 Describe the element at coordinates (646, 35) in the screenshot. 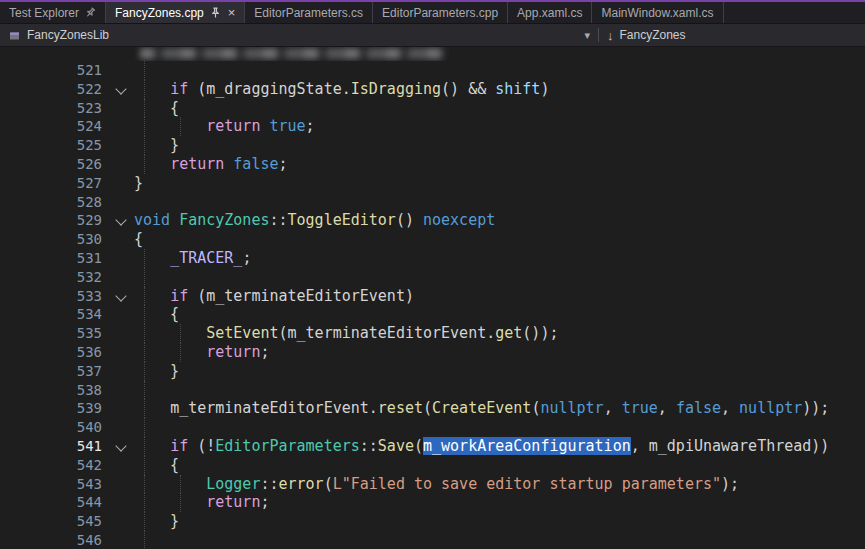

I see `member-dropdown: ↓ FancyZones` at that location.